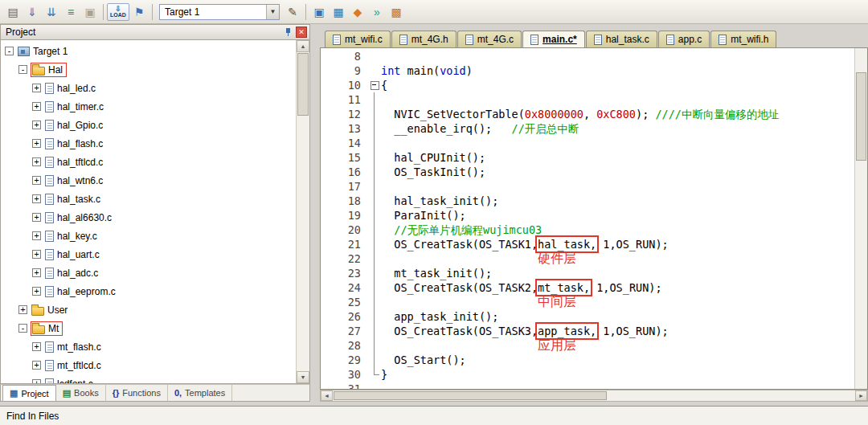 This screenshot has height=425, width=868. Describe the element at coordinates (434, 415) in the screenshot. I see `find-in-files-bar: Find In Files` at that location.